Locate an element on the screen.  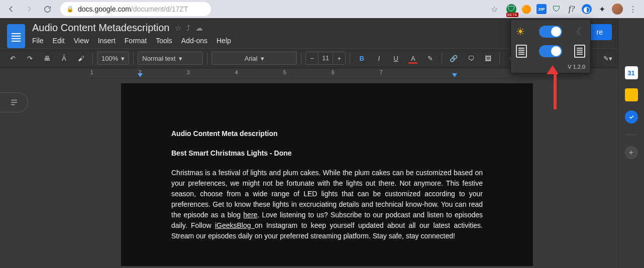
light-doc-icon is located at coordinates (521, 51).